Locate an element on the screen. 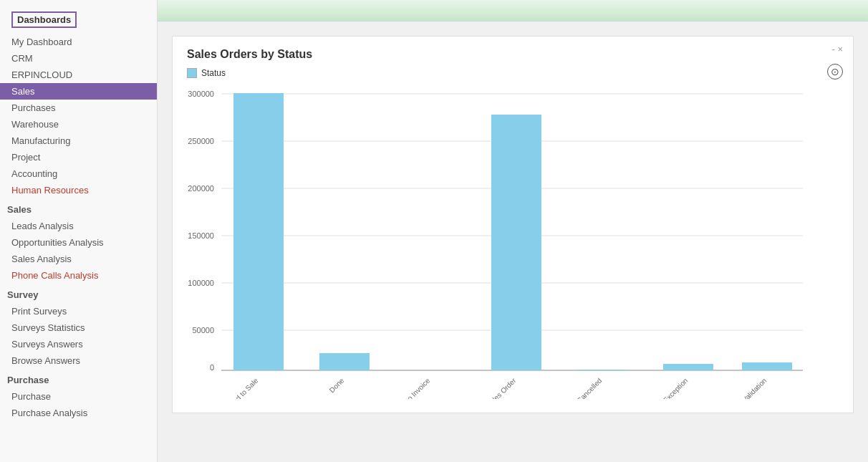  x-label-done: Done is located at coordinates (337, 385).